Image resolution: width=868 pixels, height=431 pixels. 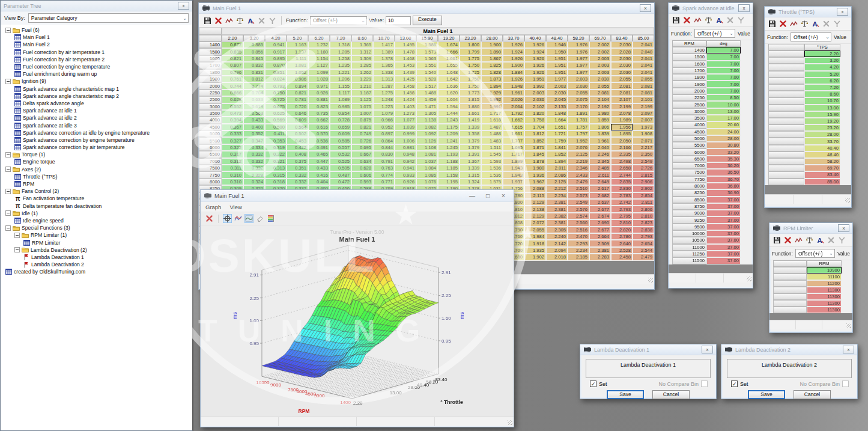 I want to click on fuel-cell: 0.844, so click(x=384, y=148).